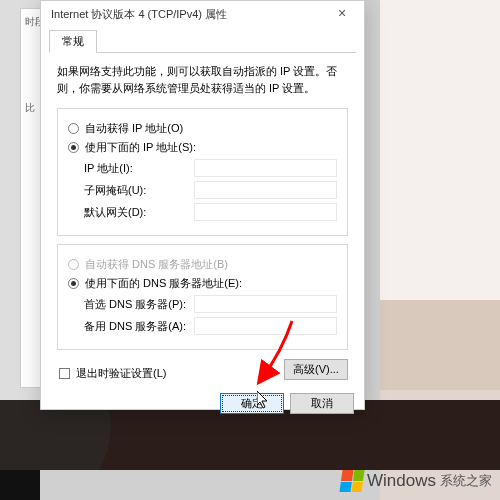 The width and height of the screenshot is (500, 500). I want to click on radio-manual-dns-label: 使用下面的 DNS 服务器地址(E):, so click(164, 284).